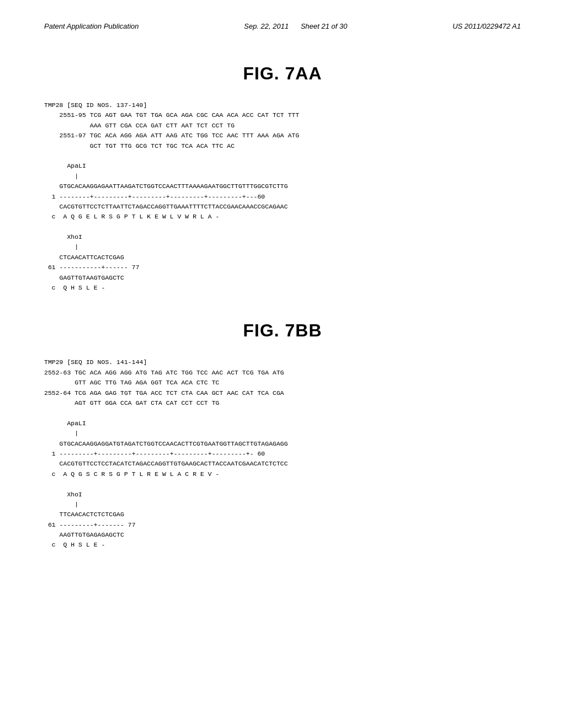  Describe the element at coordinates (487, 26) in the screenshot. I see `header-patent-number: US 2011/0229472 A1` at that location.